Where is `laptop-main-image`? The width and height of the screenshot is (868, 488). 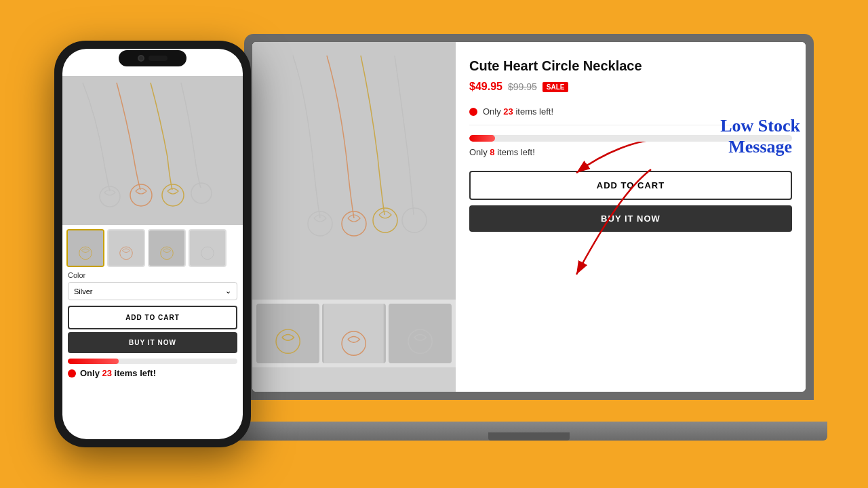
laptop-main-image is located at coordinates (354, 171).